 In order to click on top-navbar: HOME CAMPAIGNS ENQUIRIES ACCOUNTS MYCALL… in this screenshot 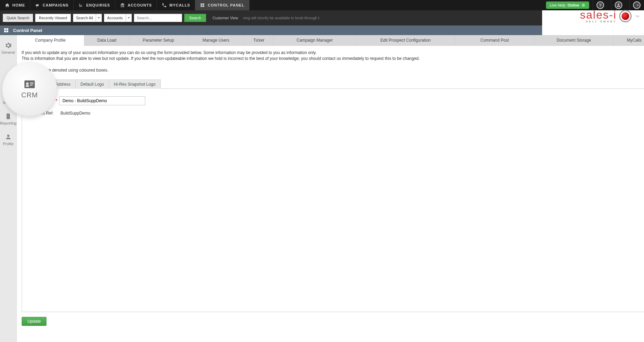, I will do `click(322, 5)`.